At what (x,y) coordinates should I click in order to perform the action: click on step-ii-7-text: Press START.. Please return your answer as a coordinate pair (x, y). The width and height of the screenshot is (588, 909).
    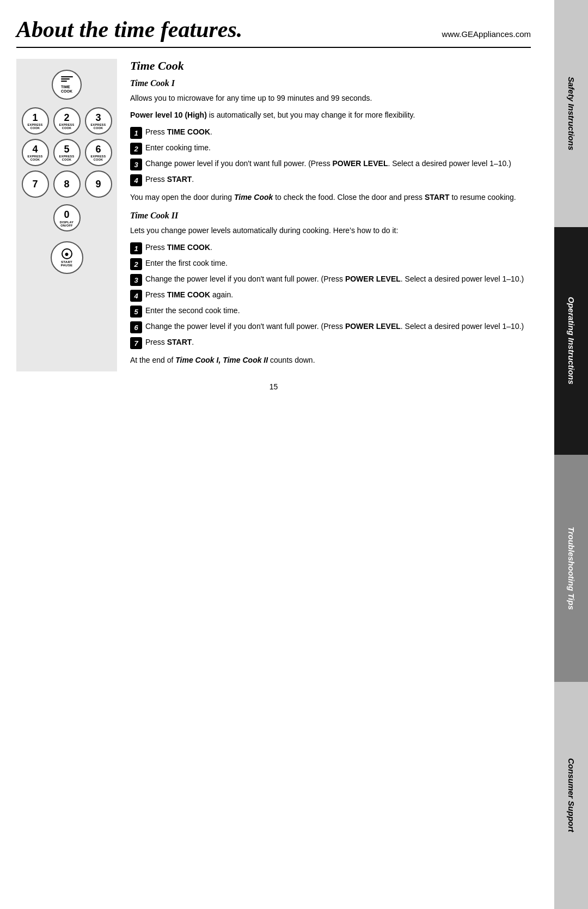
    Looking at the image, I should click on (338, 342).